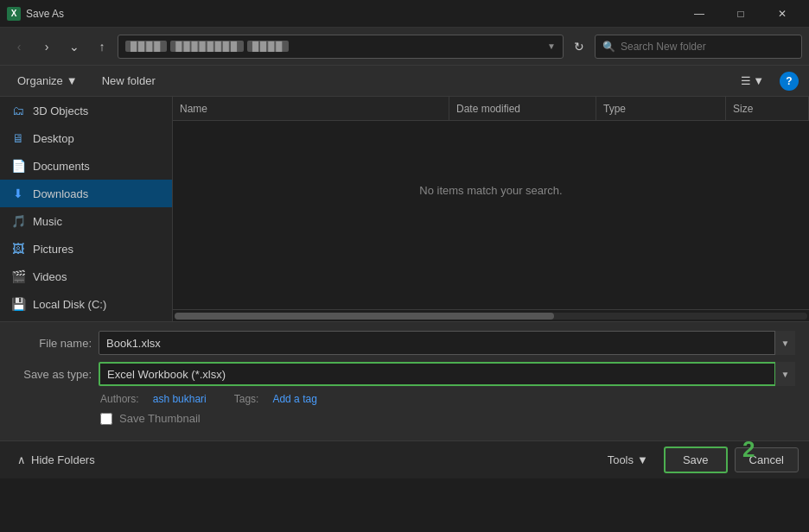 This screenshot has width=809, height=532. Describe the element at coordinates (551, 47) in the screenshot. I see `path-dropdown-arrow: ▼` at that location.